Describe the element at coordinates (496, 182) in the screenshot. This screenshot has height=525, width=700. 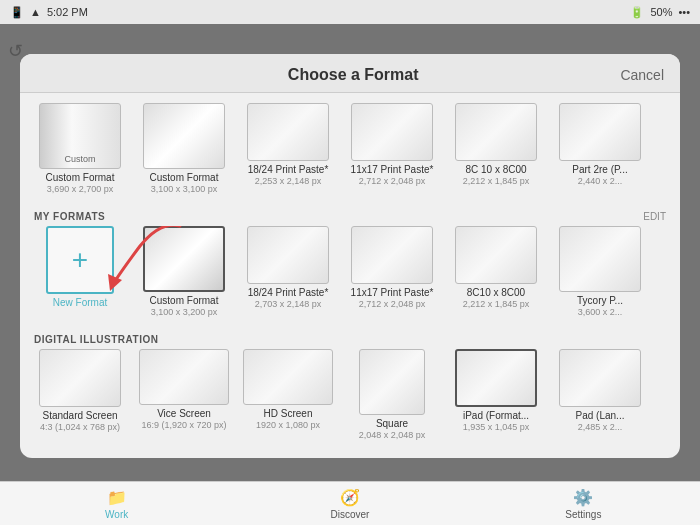
I see `format-size-8c10: 2,212 x 1,845 px` at that location.